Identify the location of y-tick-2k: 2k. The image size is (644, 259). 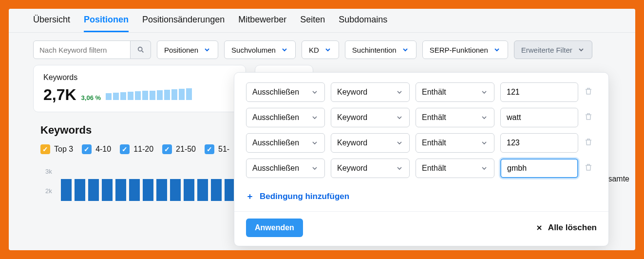
(49, 191).